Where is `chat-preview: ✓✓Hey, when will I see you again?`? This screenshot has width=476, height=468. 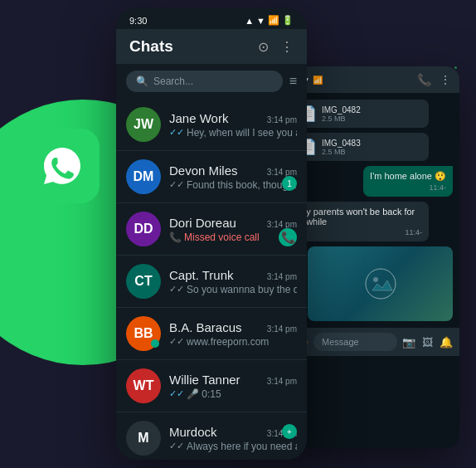 chat-preview: ✓✓Hey, when will I see you again? is located at coordinates (233, 133).